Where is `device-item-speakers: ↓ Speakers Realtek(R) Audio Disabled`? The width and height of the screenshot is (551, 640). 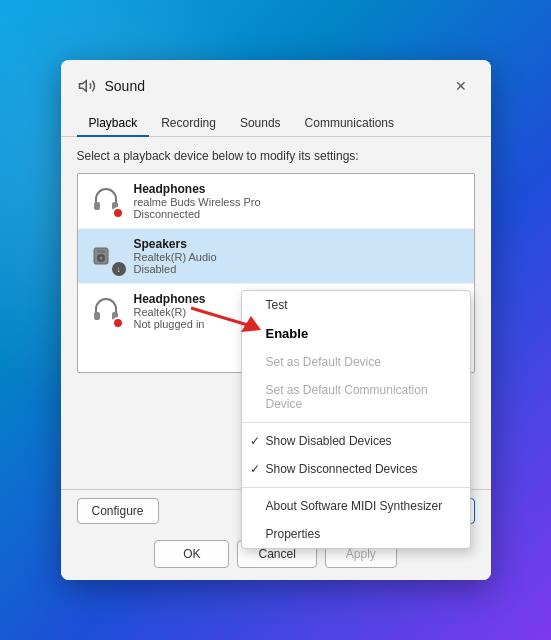 device-item-speakers: ↓ Speakers Realtek(R) Audio Disabled is located at coordinates (276, 256).